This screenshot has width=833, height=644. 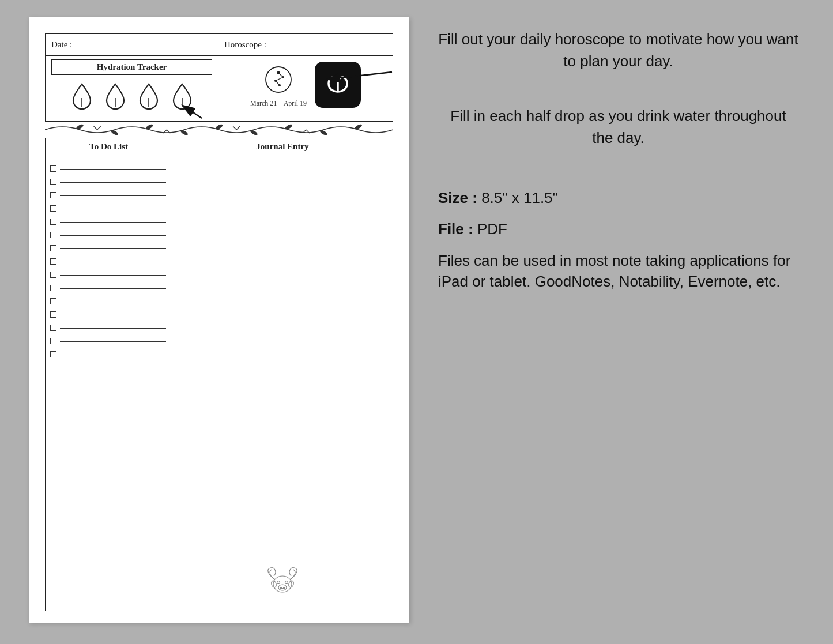 I want to click on constellation-area: March 21 – April 19, so click(x=278, y=85).